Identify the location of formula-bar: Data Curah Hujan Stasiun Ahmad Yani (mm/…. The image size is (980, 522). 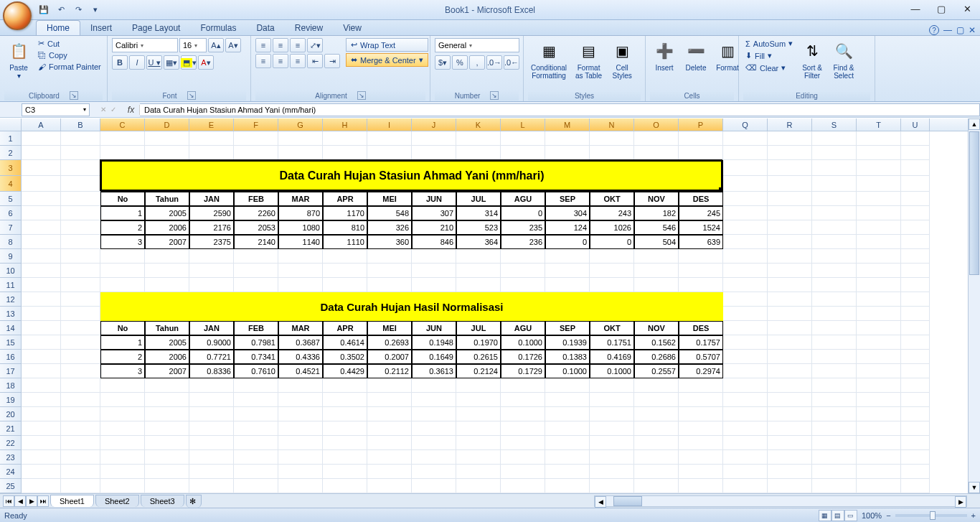
(560, 110).